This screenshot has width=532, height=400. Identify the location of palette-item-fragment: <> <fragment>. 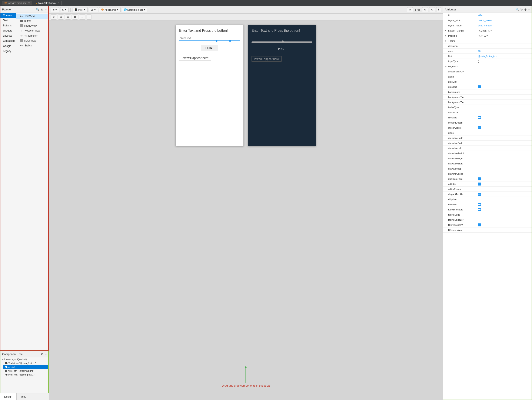
(32, 36).